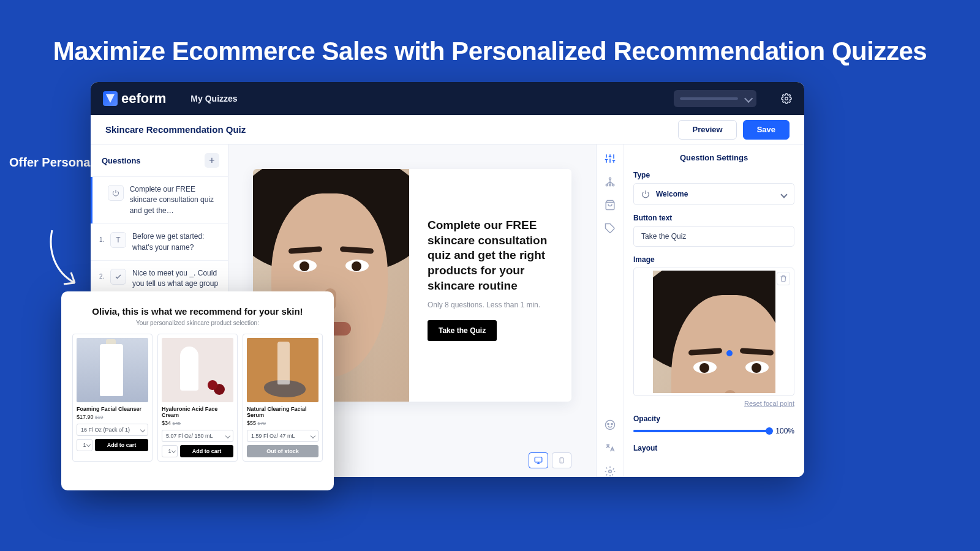 The height and width of the screenshot is (551, 980). Describe the element at coordinates (197, 423) in the screenshot. I see `product-price: $34 $45` at that location.